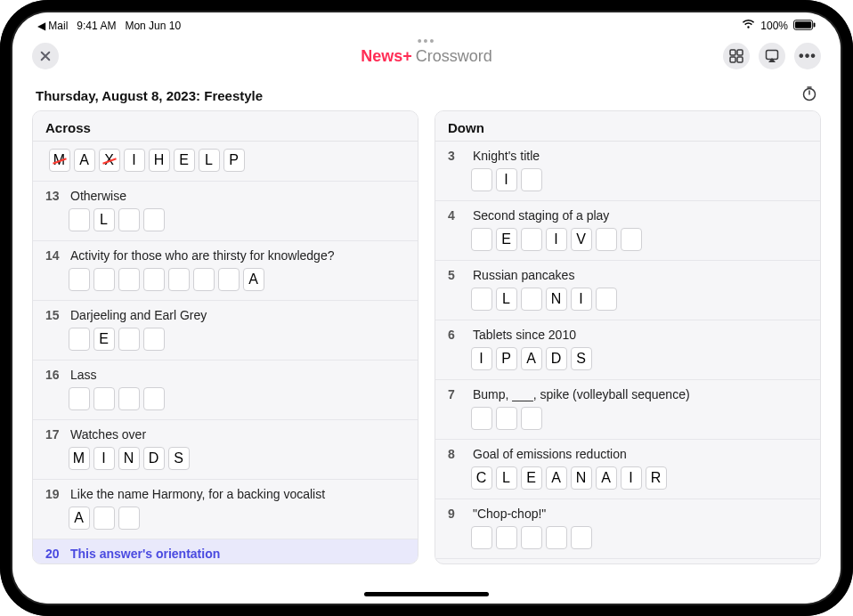 Image resolution: width=853 pixels, height=616 pixels. Describe the element at coordinates (628, 231) in the screenshot. I see `down-clue: 4Second staging of a playEIV` at that location.